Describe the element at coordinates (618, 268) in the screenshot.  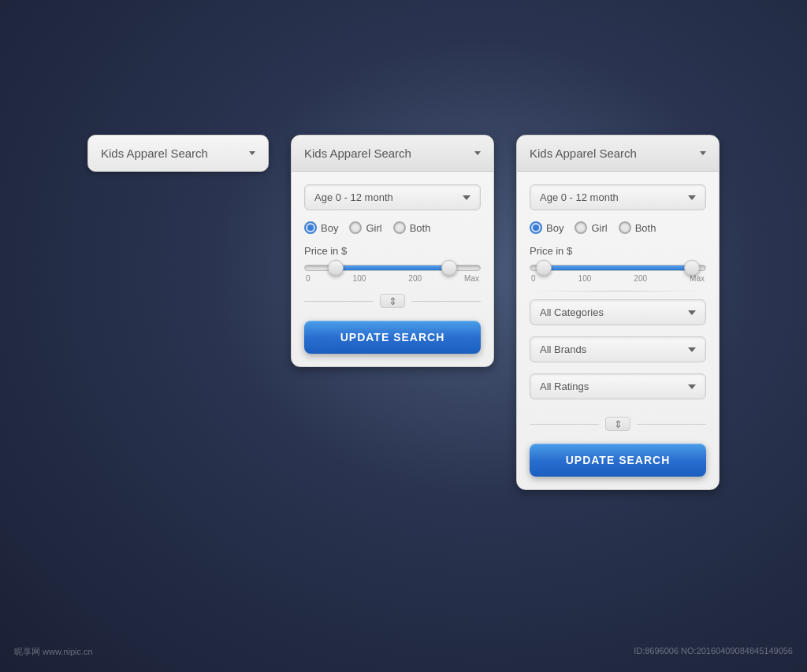
I see `slider-track-large` at that location.